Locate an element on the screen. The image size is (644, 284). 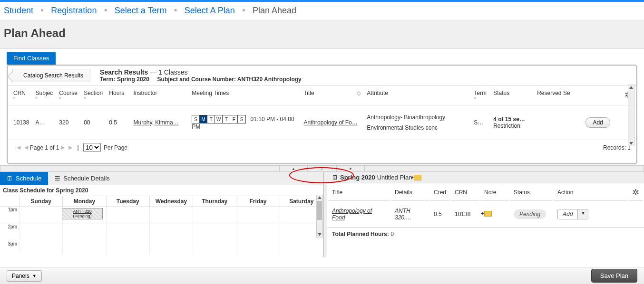
col-meeting: Meeting Times is located at coordinates (244, 96).